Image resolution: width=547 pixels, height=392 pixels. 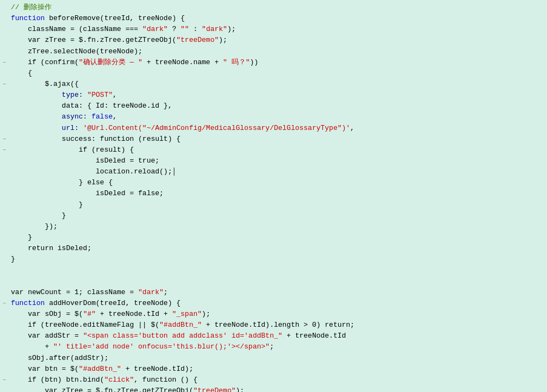 I want to click on code-line: async: false,, so click(x=279, y=117).